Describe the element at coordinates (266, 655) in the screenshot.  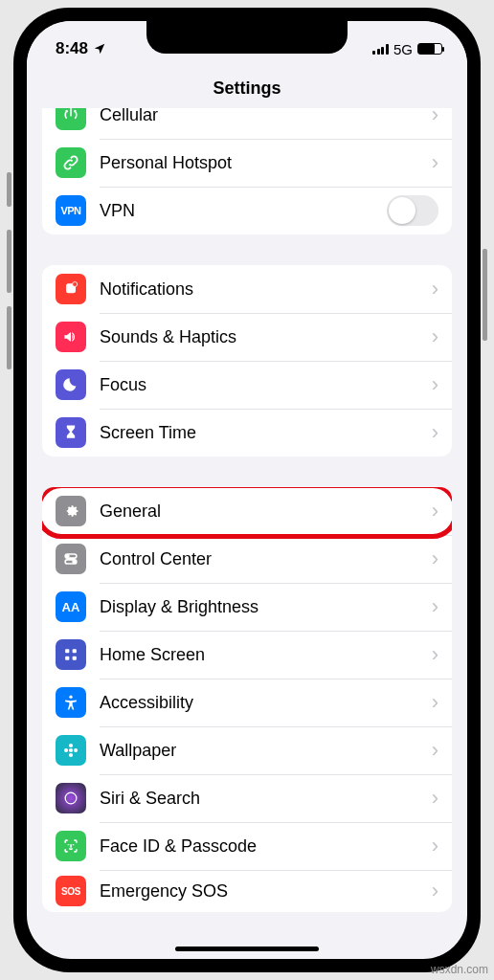
I see `row-label: Home Screen` at that location.